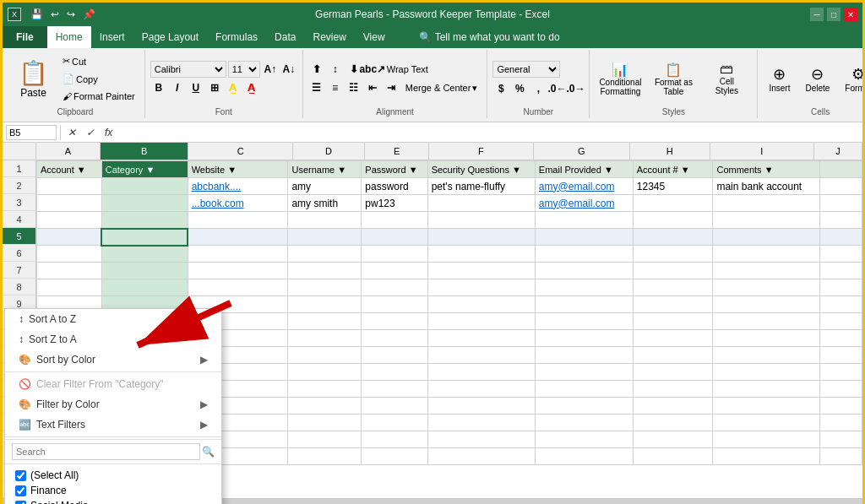  I want to click on cell-j3, so click(841, 203).